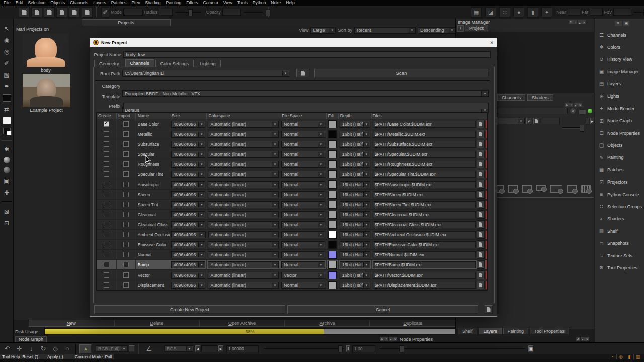 The height and width of the screenshot is (362, 644). I want to click on dialog-tab: Geometry, so click(109, 63).